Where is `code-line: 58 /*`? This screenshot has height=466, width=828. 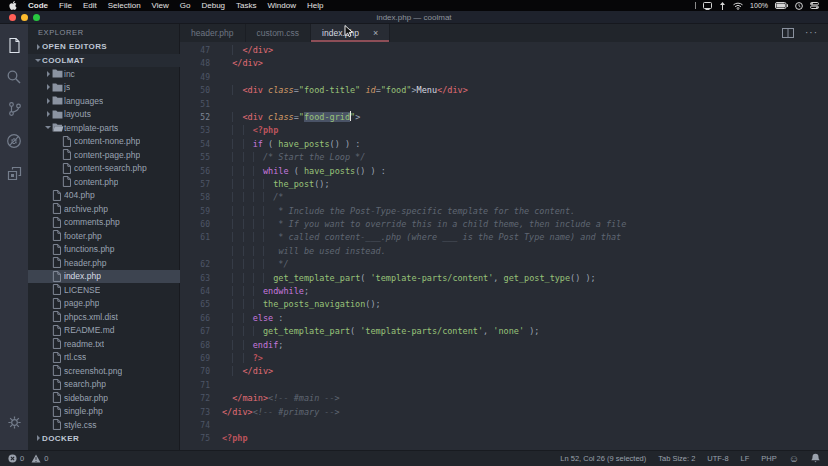 code-line: 58 /* is located at coordinates (504, 198).